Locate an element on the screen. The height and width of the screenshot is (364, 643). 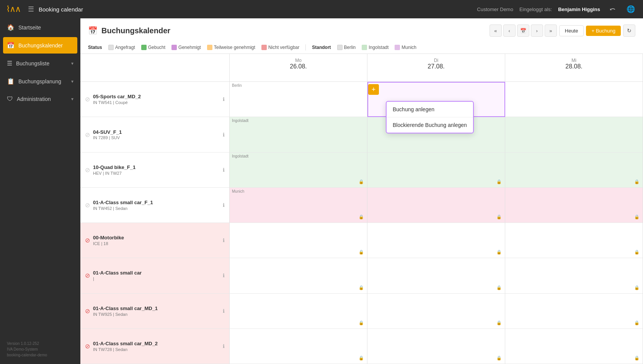
lock-v5-d0: 🔒 is located at coordinates (361, 252).